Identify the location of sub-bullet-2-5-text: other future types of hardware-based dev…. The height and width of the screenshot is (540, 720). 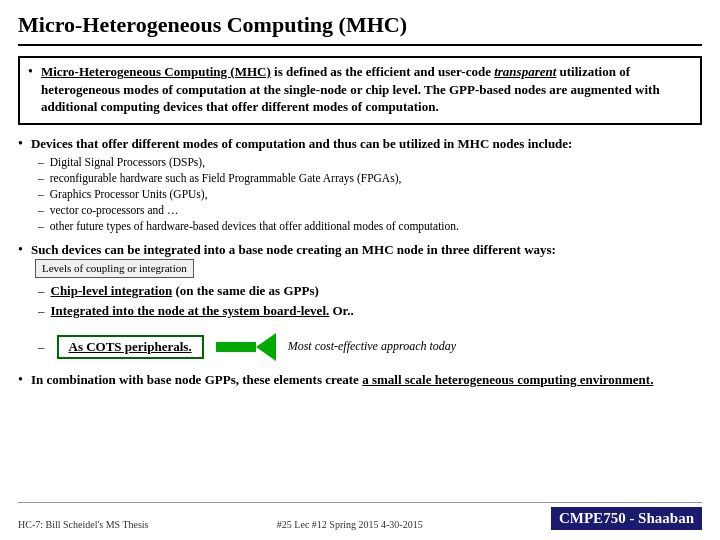
(254, 226).